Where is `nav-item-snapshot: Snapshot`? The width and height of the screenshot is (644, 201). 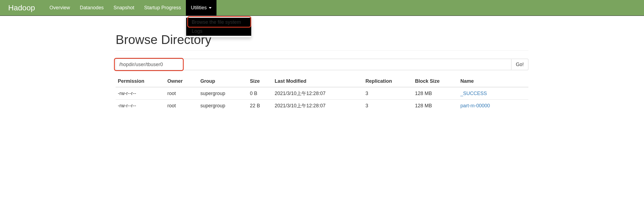
nav-item-snapshot: Snapshot is located at coordinates (124, 8).